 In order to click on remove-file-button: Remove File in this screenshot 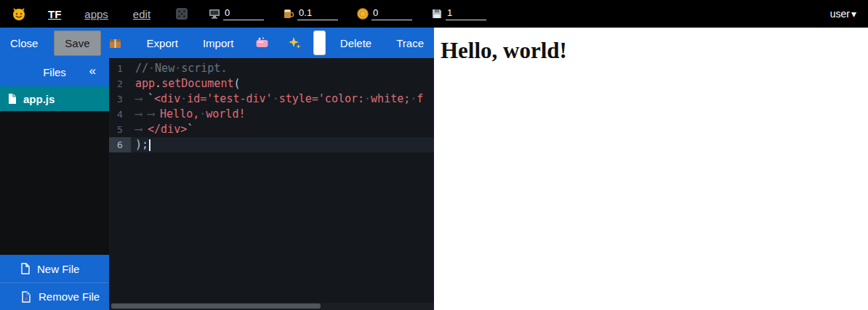, I will do `click(55, 296)`.